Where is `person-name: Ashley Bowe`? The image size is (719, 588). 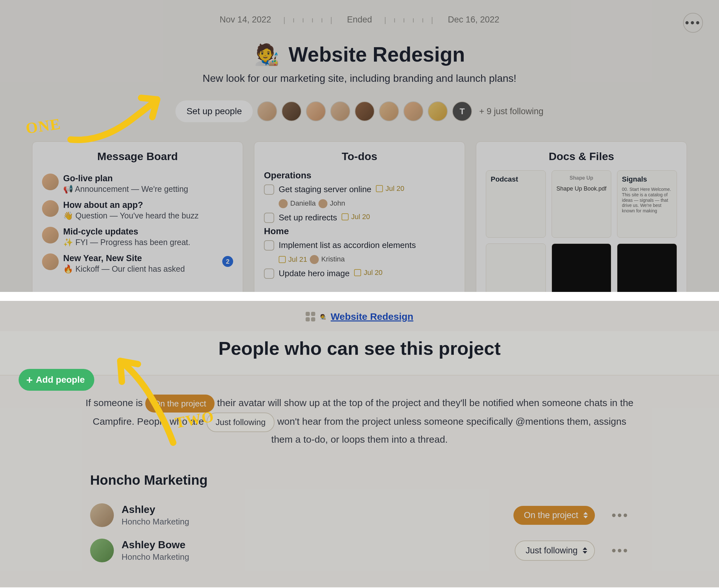 person-name: Ashley Bowe is located at coordinates (314, 545).